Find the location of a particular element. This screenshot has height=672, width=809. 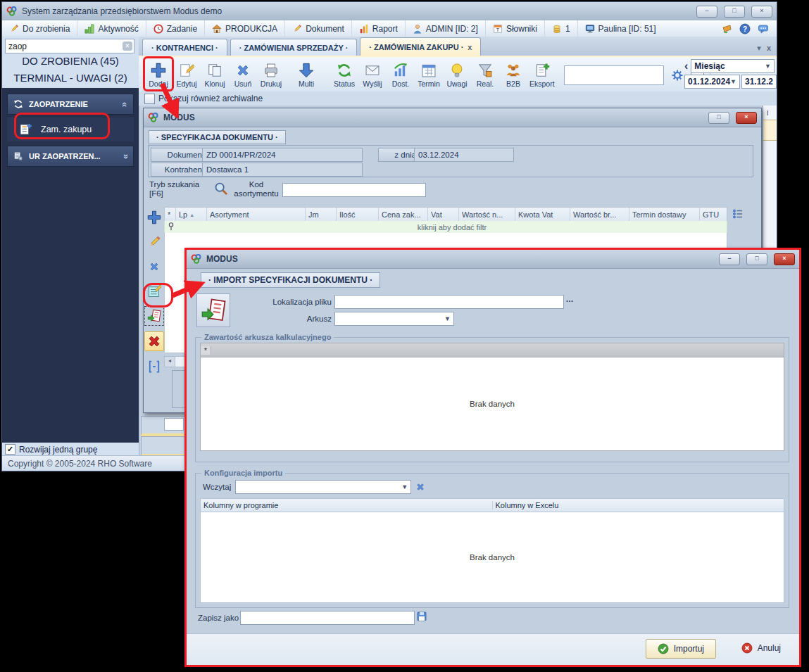

menu-waluta: 1 is located at coordinates (562, 28).